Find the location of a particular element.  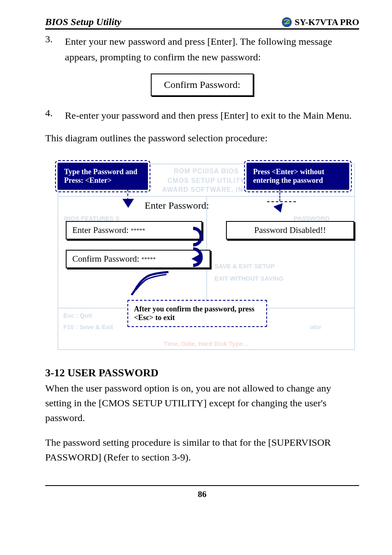

squiggle-arrow-icon is located at coordinates (150, 286).